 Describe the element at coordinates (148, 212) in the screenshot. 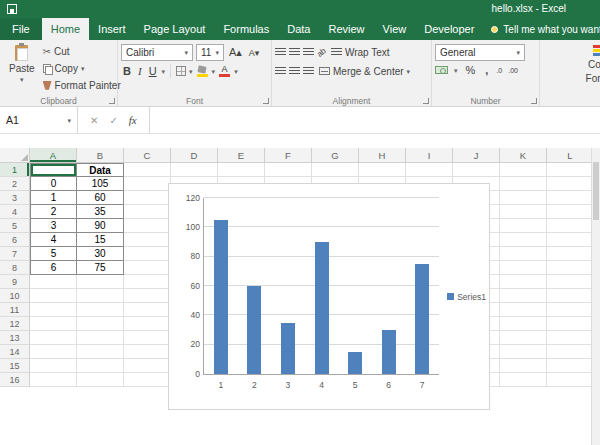

I see `cell-C4` at that location.